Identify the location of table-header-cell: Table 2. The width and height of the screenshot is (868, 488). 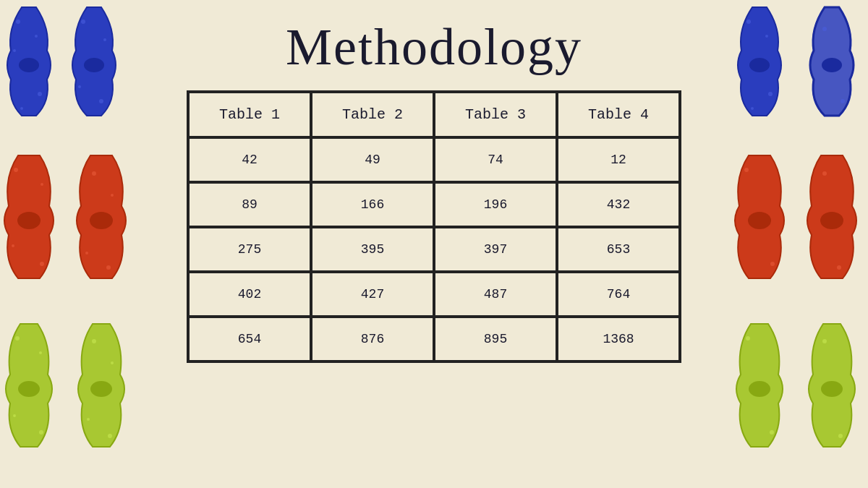
(373, 114).